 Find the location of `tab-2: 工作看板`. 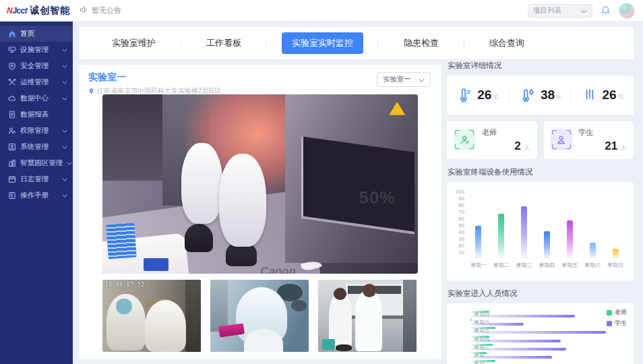

tab-2: 工作看板 is located at coordinates (224, 43).